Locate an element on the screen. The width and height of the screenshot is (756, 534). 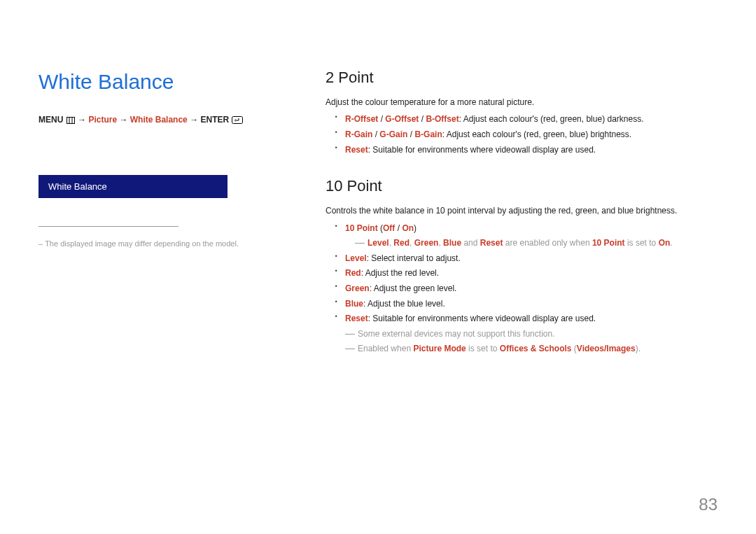
page-number: 83 is located at coordinates (708, 505).